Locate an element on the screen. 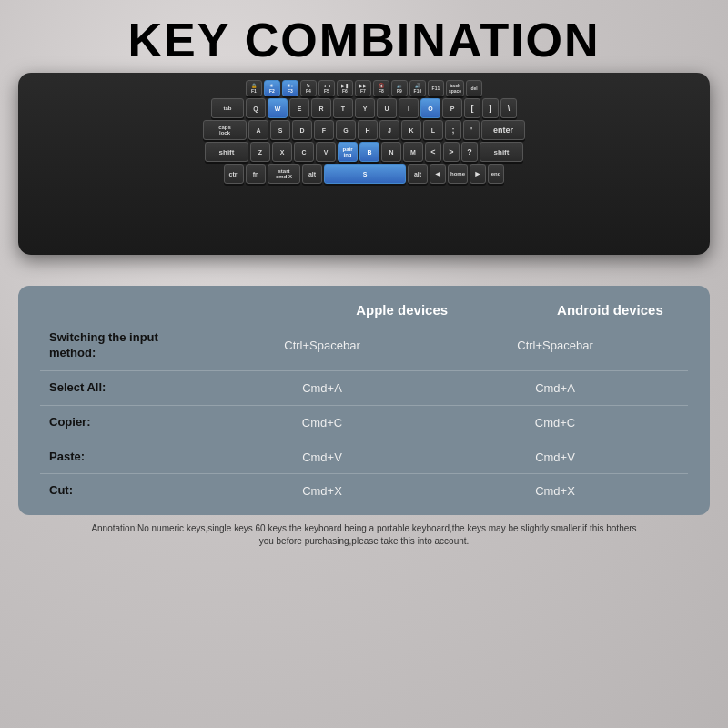 This screenshot has width=728, height=728. key-rbracket: ] is located at coordinates (490, 108).